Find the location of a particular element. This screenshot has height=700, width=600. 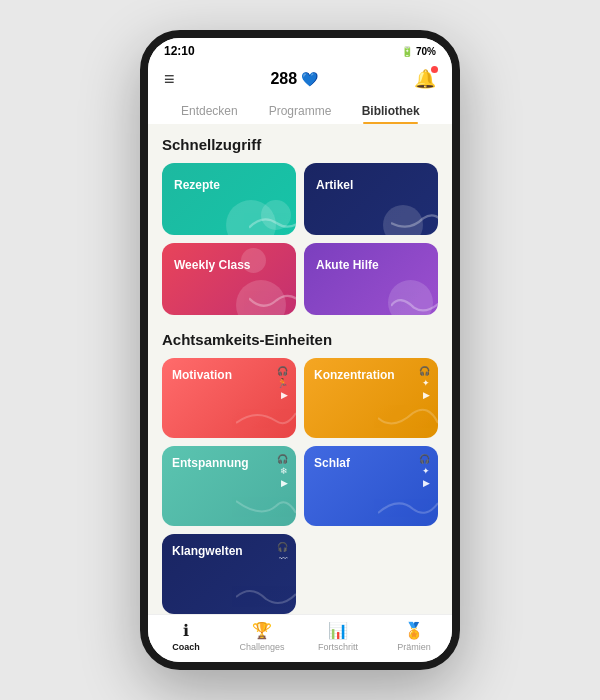

card-entspannung: Entspannung 🎧 ❄ ▶ is located at coordinates (229, 486).